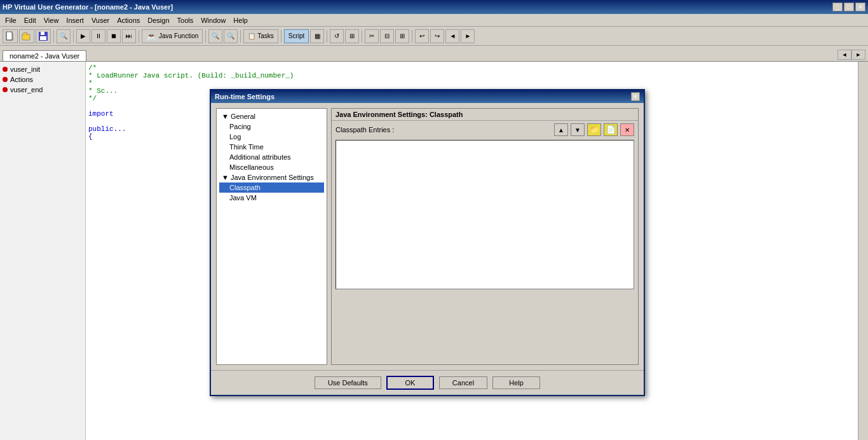 The image size is (868, 440). What do you see at coordinates (485, 130) in the screenshot?
I see `classpath-header: Classpath Entries : ▲ ▼ 📁 📄 ✕` at bounding box center [485, 130].